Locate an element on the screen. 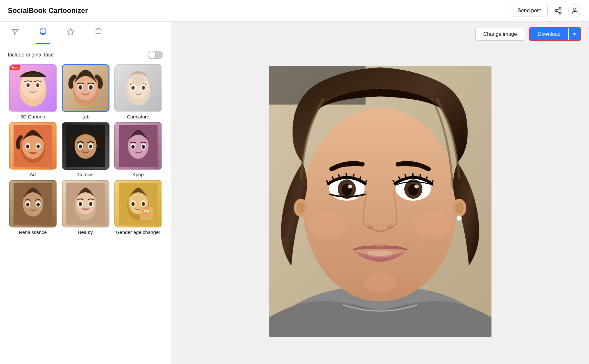 The width and height of the screenshot is (589, 364). face-art is located at coordinates (33, 146).